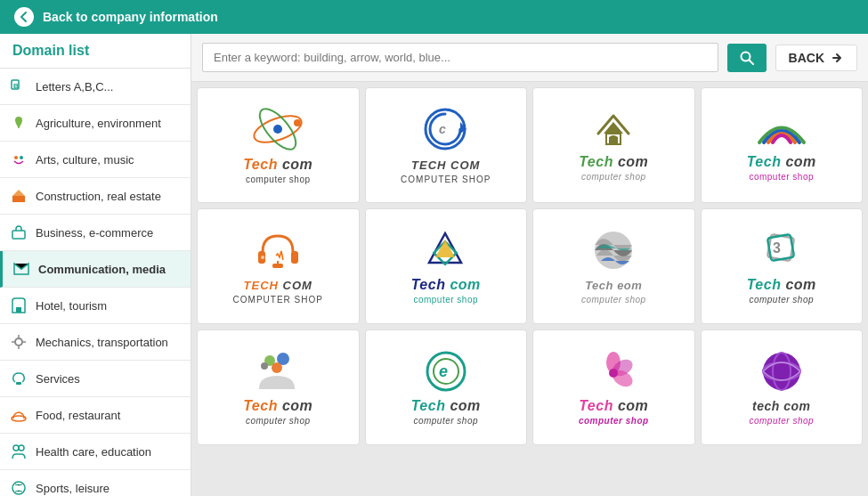 Image resolution: width=868 pixels, height=496 pixels. Describe the element at coordinates (782, 145) in the screenshot. I see `logo-card-4: Tech com computer shop` at that location.